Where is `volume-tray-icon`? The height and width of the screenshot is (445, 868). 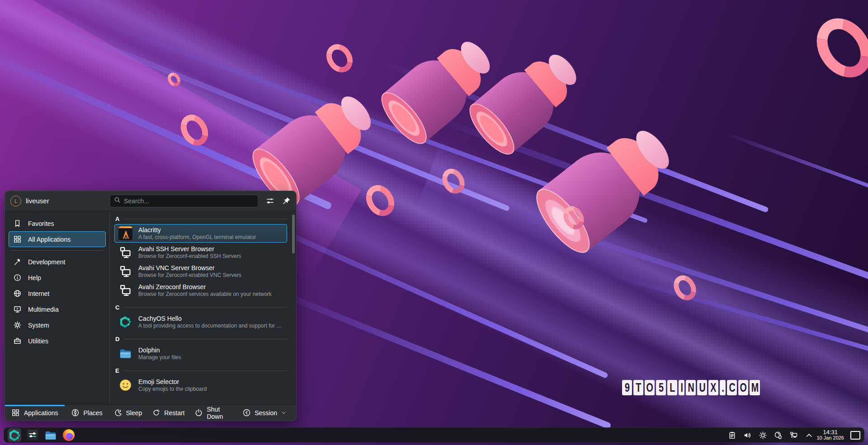 volume-tray-icon is located at coordinates (748, 436).